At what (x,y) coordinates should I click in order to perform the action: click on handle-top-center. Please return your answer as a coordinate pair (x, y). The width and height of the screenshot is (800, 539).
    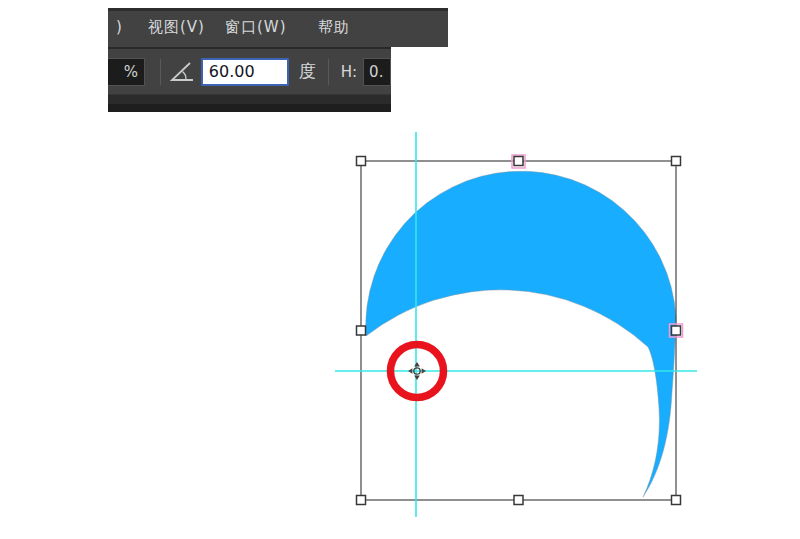
    Looking at the image, I should click on (518, 162).